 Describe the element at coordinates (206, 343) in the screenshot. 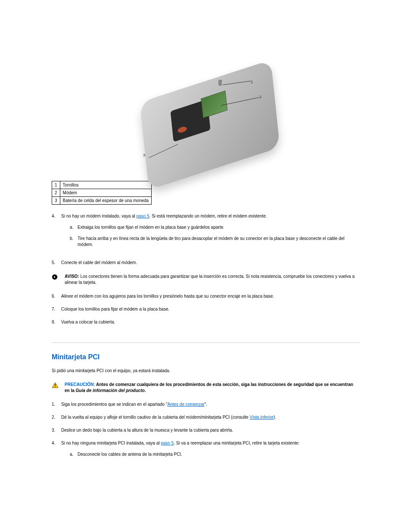

I see `section-divider` at that location.